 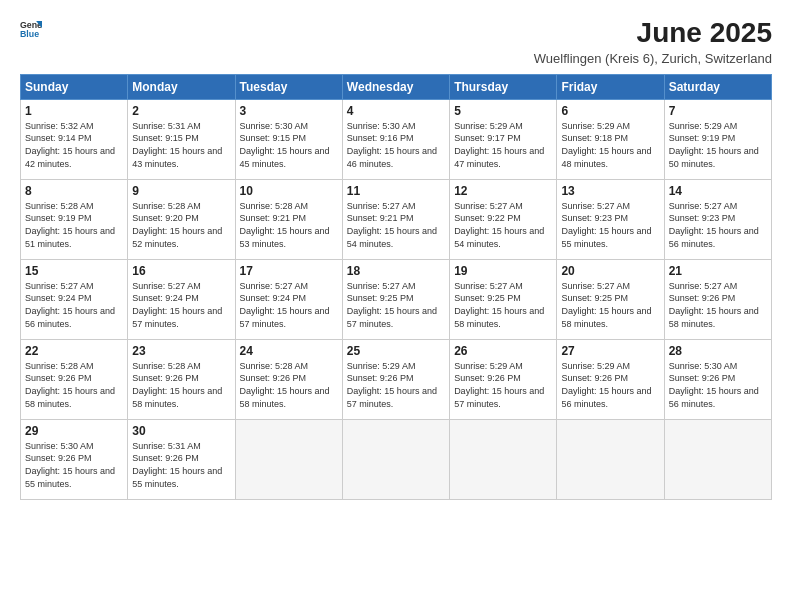 I want to click on day-number: 16, so click(x=181, y=271).